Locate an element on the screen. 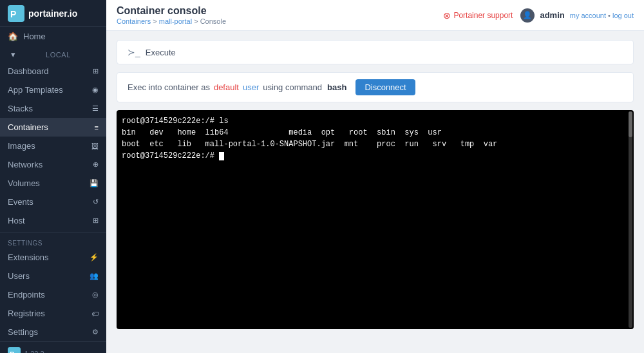  sidebar-item-label: Networks is located at coordinates (25, 165).